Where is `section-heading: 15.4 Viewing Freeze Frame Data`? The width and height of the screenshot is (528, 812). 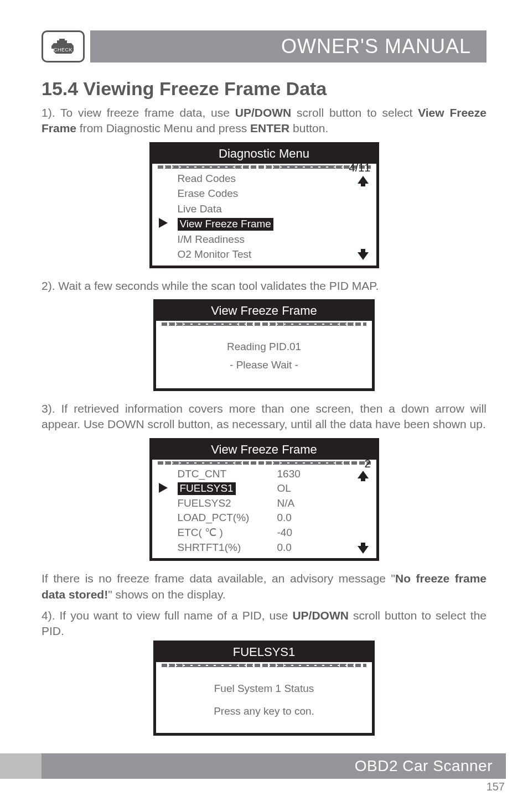 section-heading: 15.4 Viewing Freeze Frame Data is located at coordinates (264, 89).